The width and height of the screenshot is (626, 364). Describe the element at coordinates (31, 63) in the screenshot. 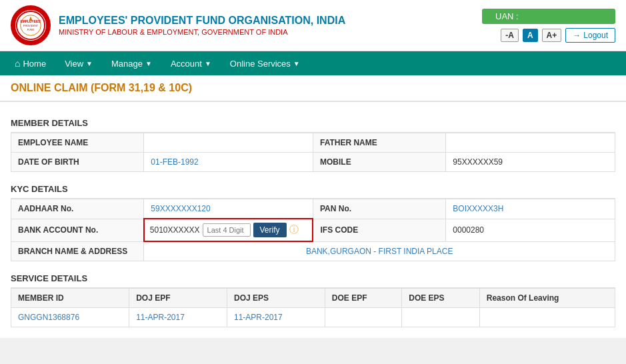

I see `nav-home: ⌂ Home` at that location.